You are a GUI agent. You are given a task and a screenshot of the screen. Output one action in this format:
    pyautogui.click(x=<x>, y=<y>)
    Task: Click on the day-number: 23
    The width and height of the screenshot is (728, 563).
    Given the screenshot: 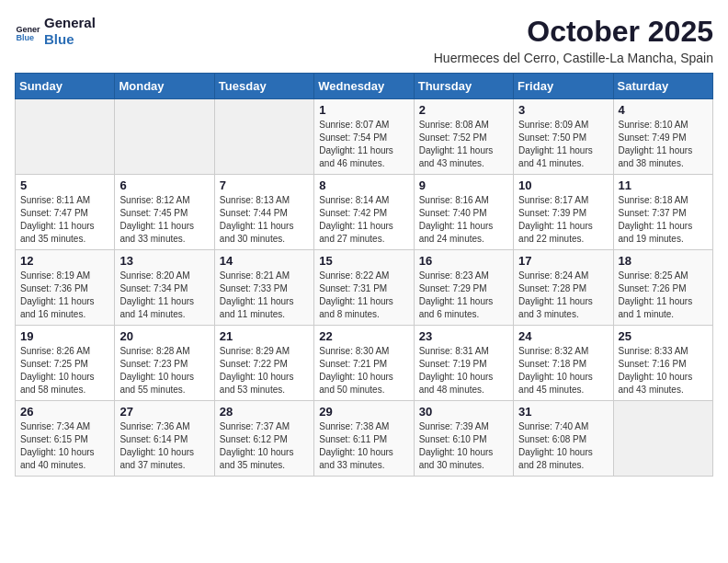 What is the action you would take?
    pyautogui.click(x=463, y=337)
    